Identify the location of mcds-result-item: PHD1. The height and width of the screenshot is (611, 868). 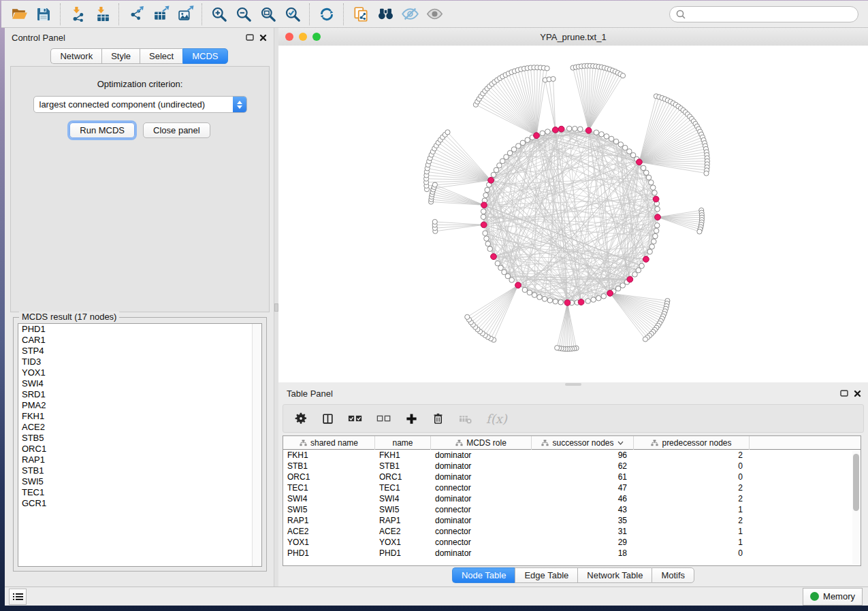
(140, 329).